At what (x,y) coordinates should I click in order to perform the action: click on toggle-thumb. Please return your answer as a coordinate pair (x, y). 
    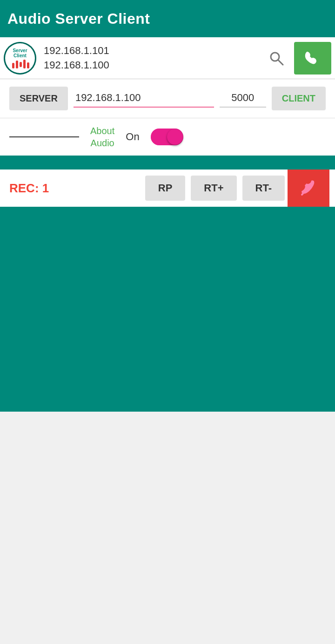
    Looking at the image, I should click on (175, 137).